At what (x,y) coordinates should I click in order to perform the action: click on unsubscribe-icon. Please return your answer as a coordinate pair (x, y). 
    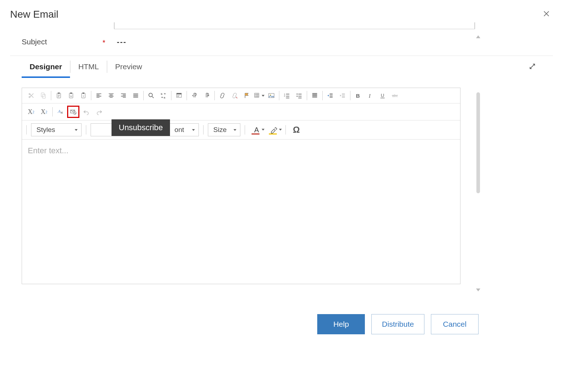
    Looking at the image, I should click on (73, 112).